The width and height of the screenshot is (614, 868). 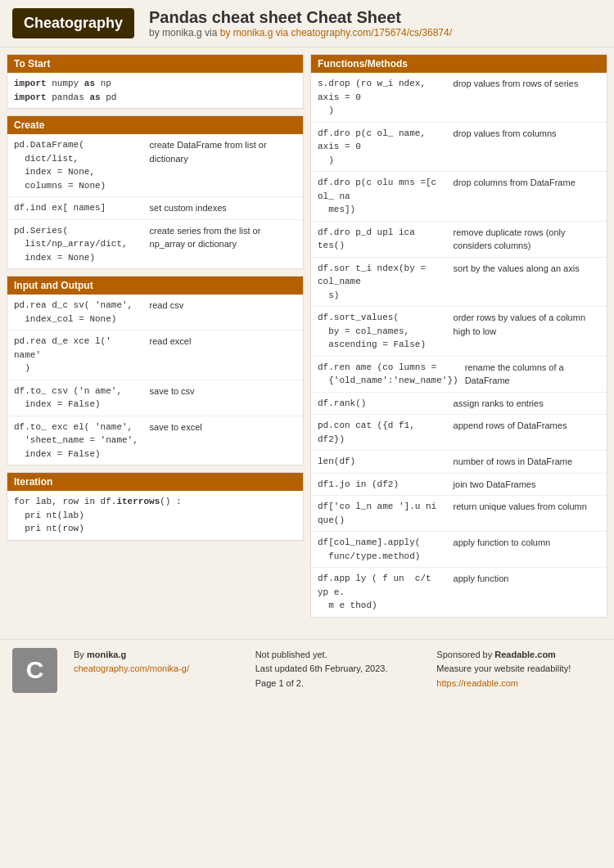 I want to click on io-desc-1: read csv, so click(x=223, y=306).